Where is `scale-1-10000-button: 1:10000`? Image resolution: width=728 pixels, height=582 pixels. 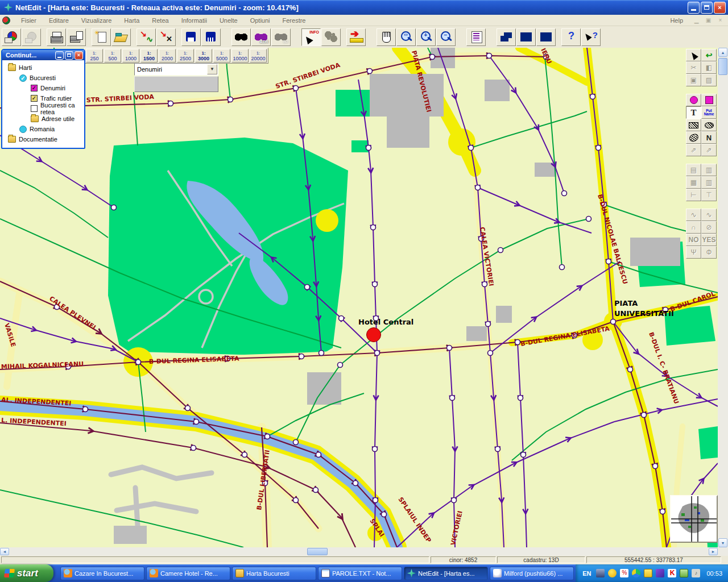
scale-1-10000-button: 1:10000 is located at coordinates (240, 56).